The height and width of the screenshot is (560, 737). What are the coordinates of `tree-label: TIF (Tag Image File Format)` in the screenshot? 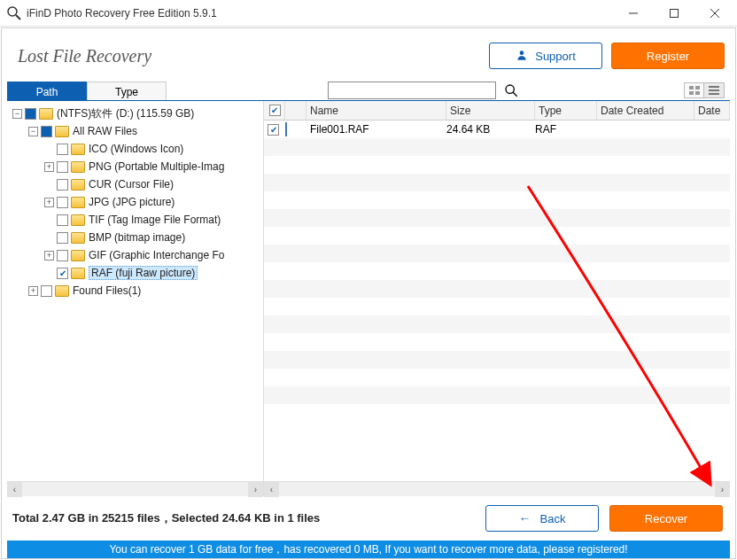 It's located at (154, 220).